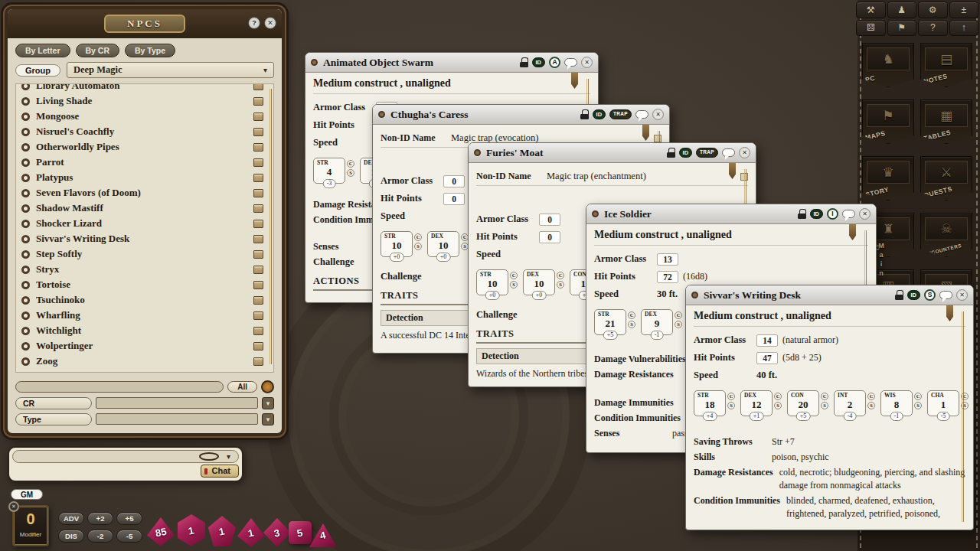  What do you see at coordinates (943, 403) in the screenshot?
I see `ability-box: CHA1-5` at bounding box center [943, 403].